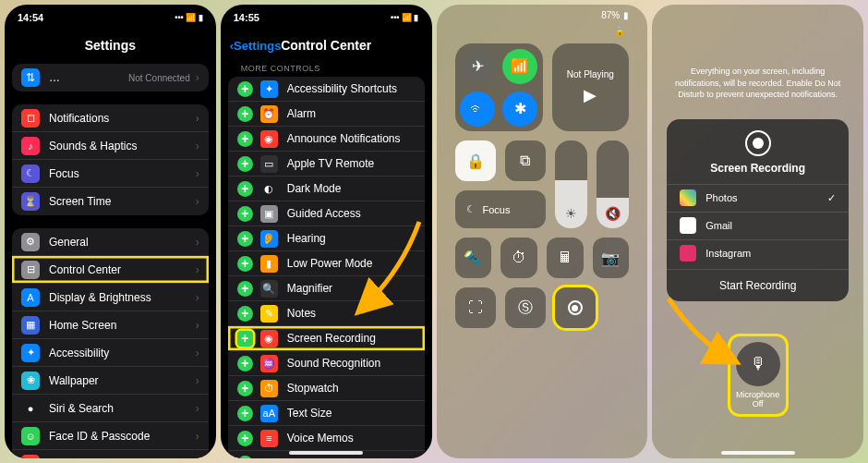 This screenshot has width=868, height=463. Describe the element at coordinates (327, 89) in the screenshot. I see `settings-row-accessibility-shortcuts: +✦Accessibility Shortcuts` at that location.